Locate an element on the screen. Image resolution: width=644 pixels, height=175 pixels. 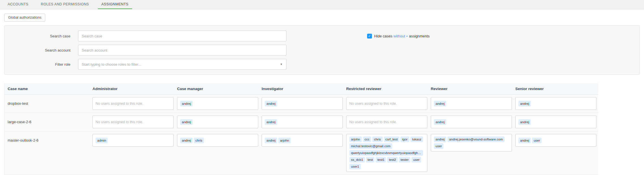
case-name: large-case-2-6 is located at coordinates (48, 122).